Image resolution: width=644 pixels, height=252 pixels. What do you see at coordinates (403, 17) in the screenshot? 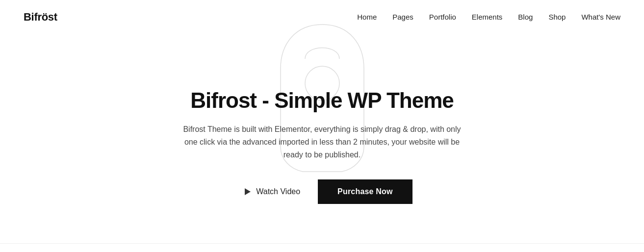
I see `nav-link-pages: Pages` at bounding box center [403, 17].